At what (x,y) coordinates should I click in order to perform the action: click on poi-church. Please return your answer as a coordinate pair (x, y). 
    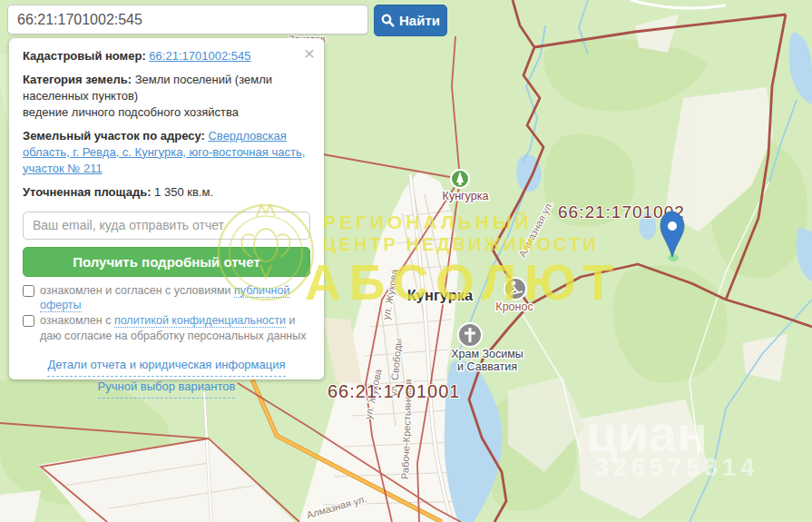
    Looking at the image, I should click on (470, 335).